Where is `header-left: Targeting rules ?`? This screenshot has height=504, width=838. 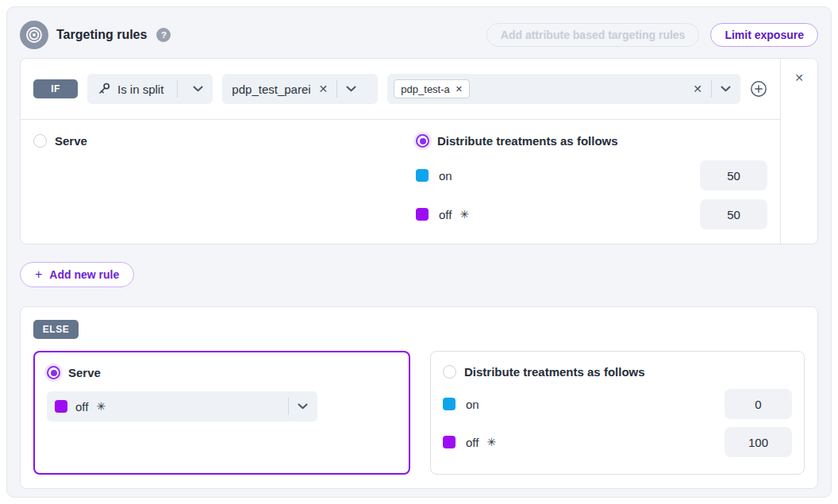 header-left: Targeting rules ? is located at coordinates (95, 35).